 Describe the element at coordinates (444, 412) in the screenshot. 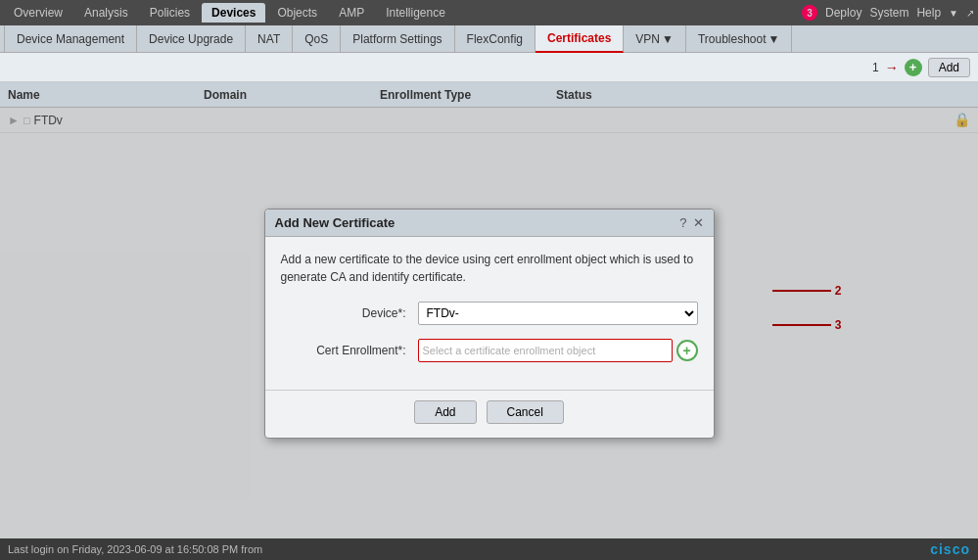

I see `dialog-add-button: Add` at that location.